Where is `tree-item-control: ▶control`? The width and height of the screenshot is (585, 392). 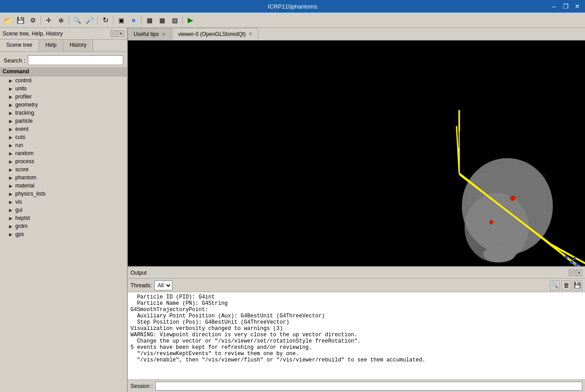
tree-item-control: ▶control is located at coordinates (63, 80).